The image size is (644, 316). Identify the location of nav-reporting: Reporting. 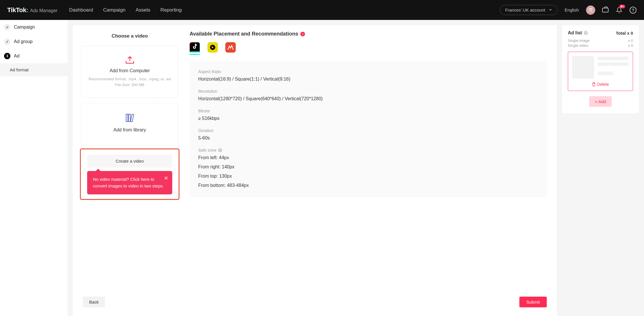
(171, 10).